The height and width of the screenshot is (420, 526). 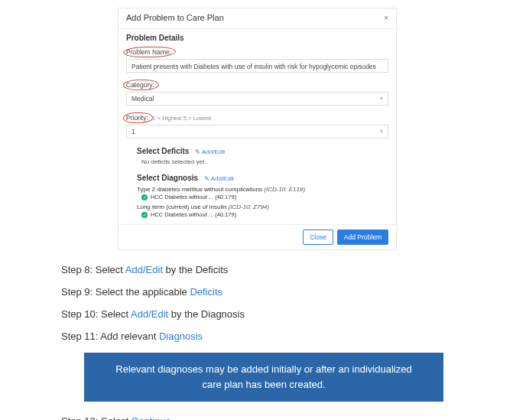 What do you see at coordinates (257, 18) in the screenshot?
I see `modal-header: Add Problem to Care Plan ×` at bounding box center [257, 18].